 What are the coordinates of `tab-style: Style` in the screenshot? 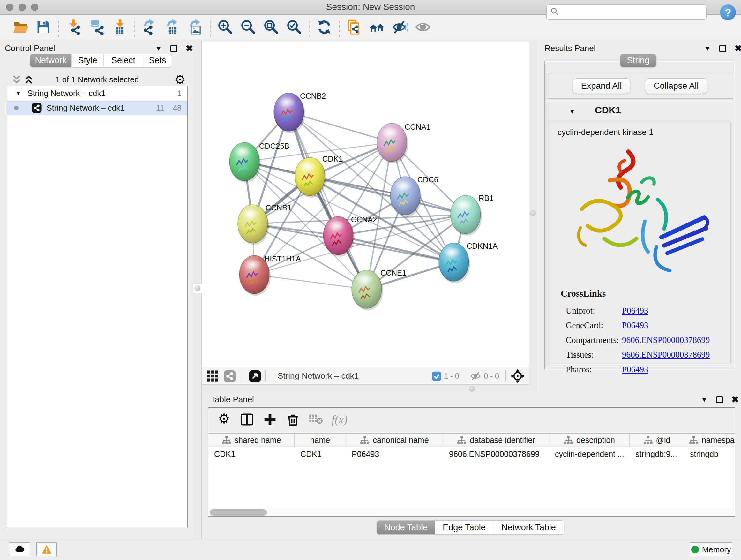 It's located at (87, 60).